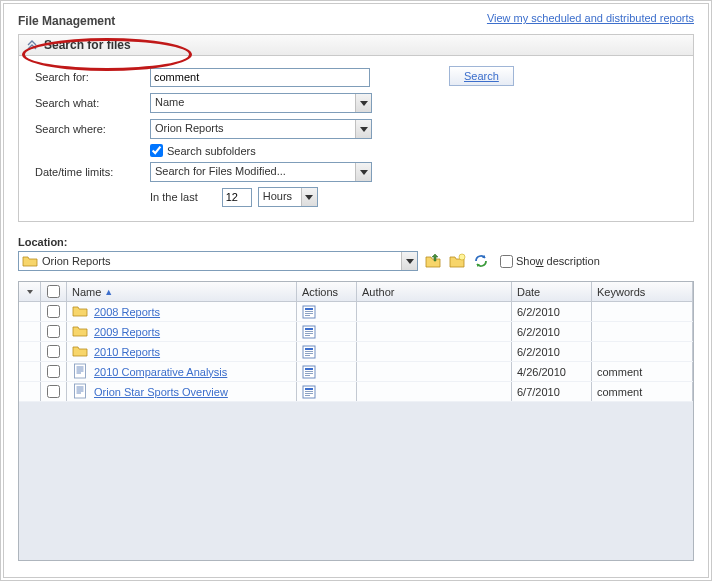 The height and width of the screenshot is (581, 712). What do you see at coordinates (288, 197) in the screenshot?
I see `in-the-last-unit-select: Hours` at bounding box center [288, 197].